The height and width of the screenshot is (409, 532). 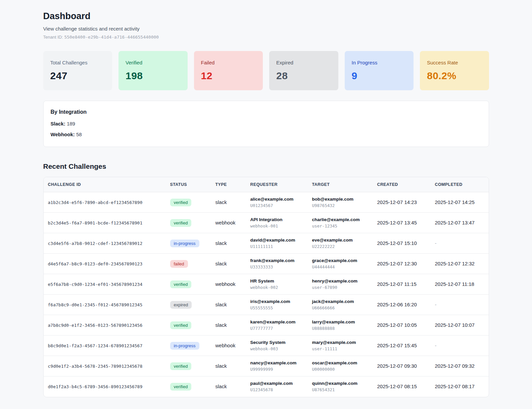 What do you see at coordinates (266, 223) in the screenshot?
I see `challenge-row: b2c3d4e5-f6a7-8901-bcde-f12345678901 ver…` at bounding box center [266, 223].